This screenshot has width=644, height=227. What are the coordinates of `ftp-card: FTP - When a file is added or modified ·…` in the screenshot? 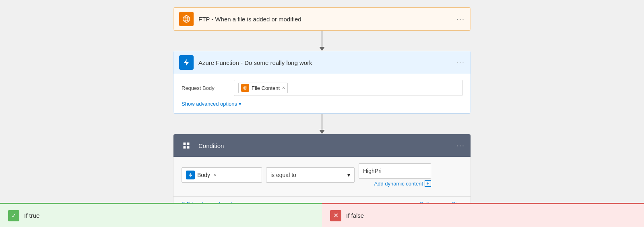 It's located at (322, 19).